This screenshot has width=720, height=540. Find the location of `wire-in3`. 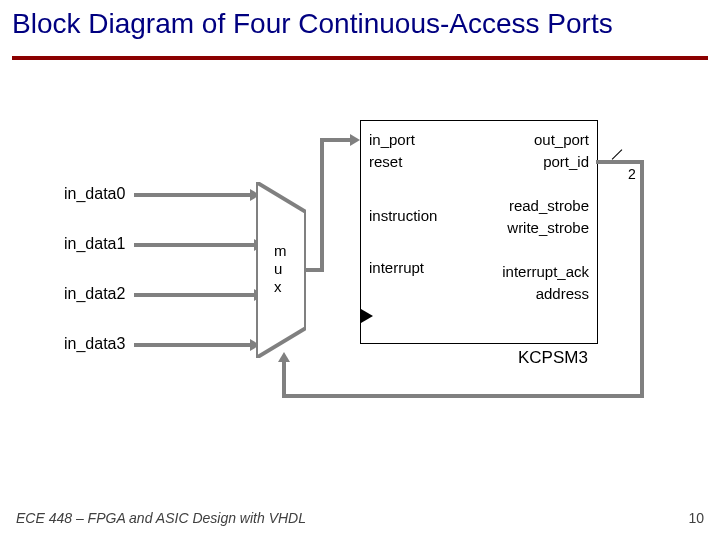

wire-in3 is located at coordinates (193, 345).